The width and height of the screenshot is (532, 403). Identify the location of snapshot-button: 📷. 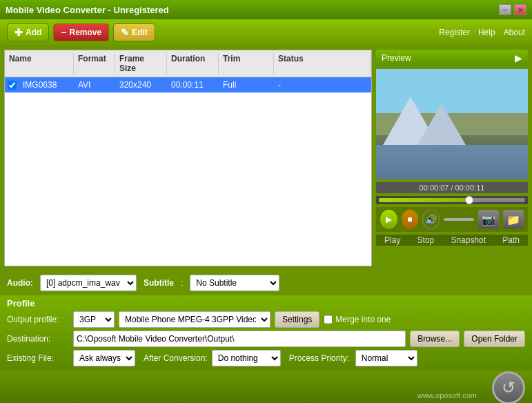
(489, 219).